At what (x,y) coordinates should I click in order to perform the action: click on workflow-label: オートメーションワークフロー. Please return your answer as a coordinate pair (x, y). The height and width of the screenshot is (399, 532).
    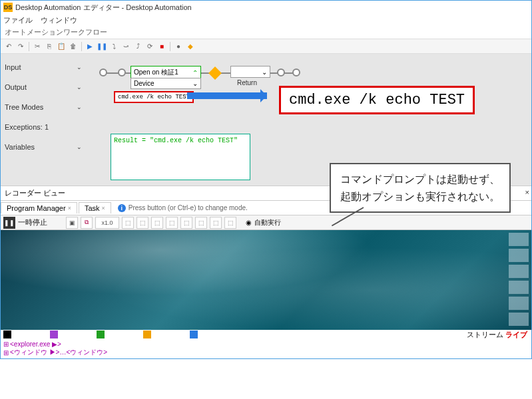
    Looking at the image, I should click on (266, 33).